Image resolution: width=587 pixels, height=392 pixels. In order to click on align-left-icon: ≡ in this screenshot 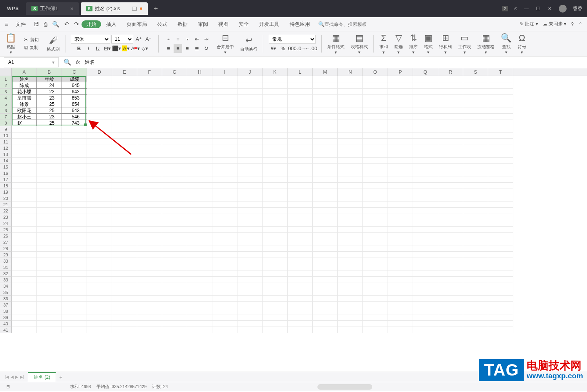, I will do `click(168, 49)`.